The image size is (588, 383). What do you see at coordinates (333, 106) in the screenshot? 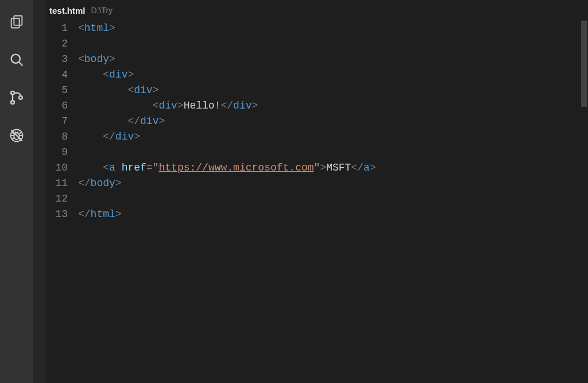
I see `code-line: <div>Hello!</div>` at bounding box center [333, 106].